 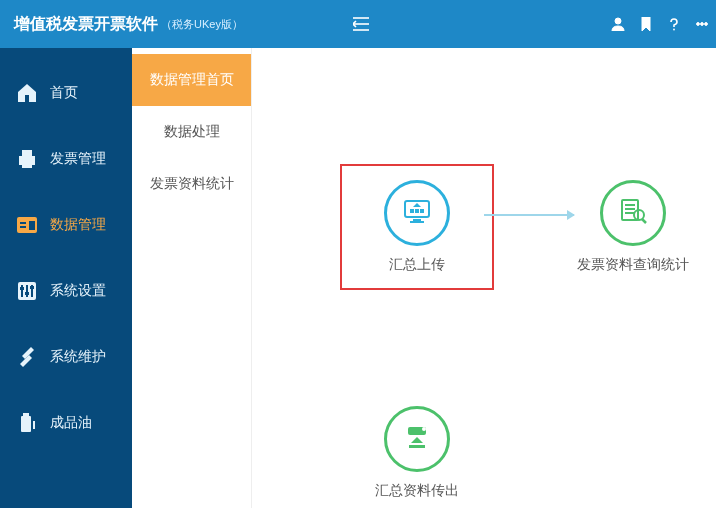 What do you see at coordinates (27, 225) in the screenshot?
I see `data-icon` at bounding box center [27, 225].